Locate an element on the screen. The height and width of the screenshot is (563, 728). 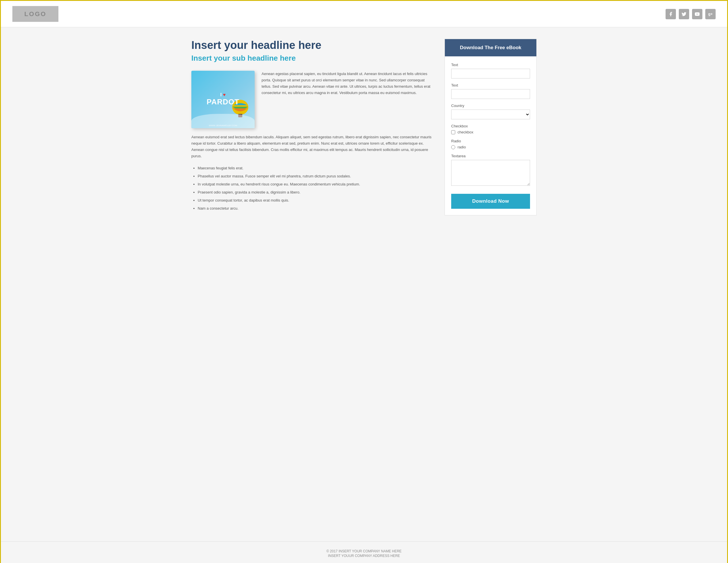
form-header: Download The Free eBook is located at coordinates (491, 48).